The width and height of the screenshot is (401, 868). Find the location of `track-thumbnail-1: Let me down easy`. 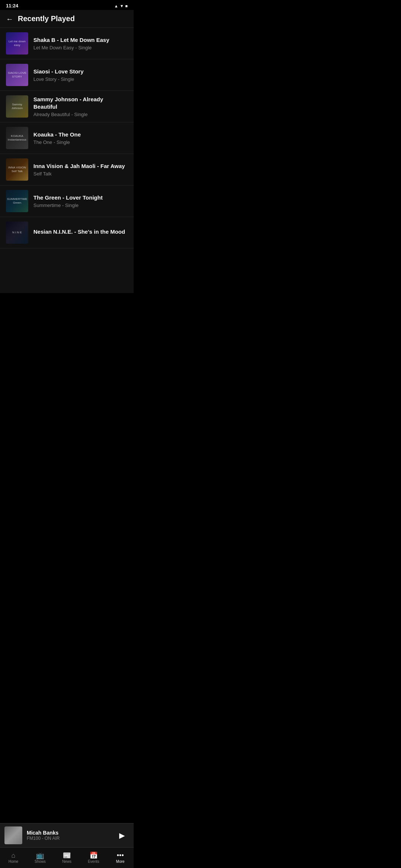

track-thumbnail-1: Let me down easy is located at coordinates (17, 43).